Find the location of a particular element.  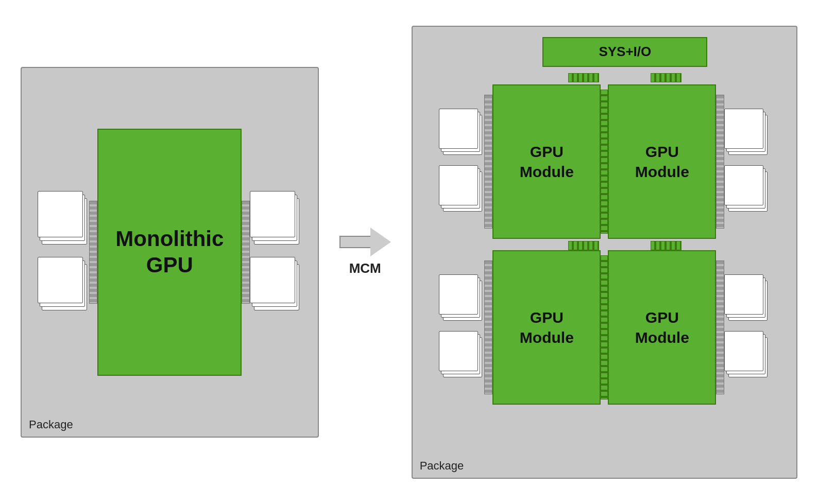

left-dram-group: StackedDRAM StackedDRAM is located at coordinates (63, 252).